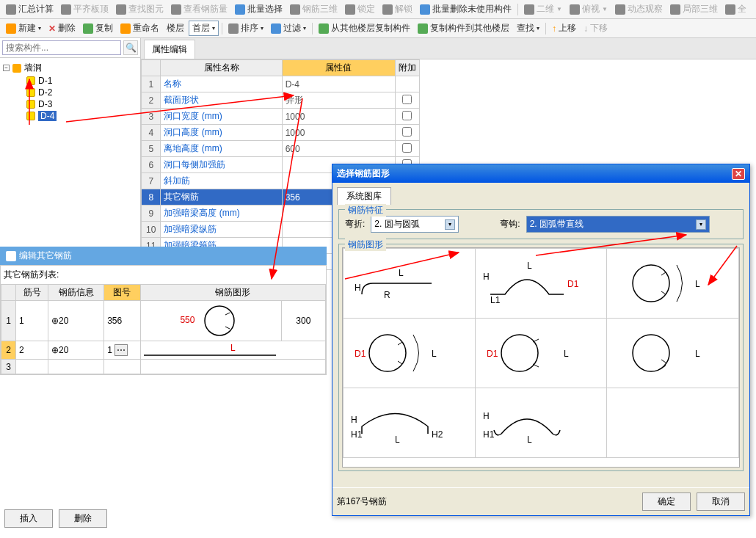 This screenshot has height=538, width=756. What do you see at coordinates (258, 9) in the screenshot?
I see `batch-select-button: 批量选择` at bounding box center [258, 9].